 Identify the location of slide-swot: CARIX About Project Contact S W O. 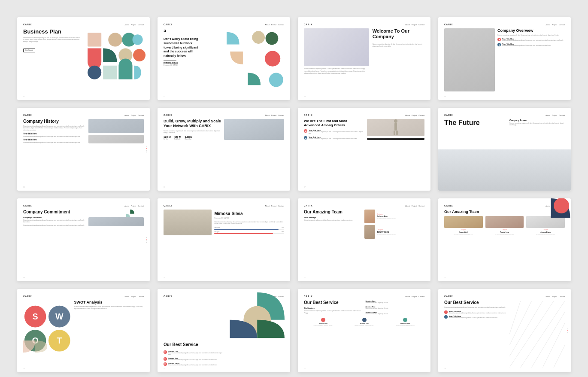
(83, 331).